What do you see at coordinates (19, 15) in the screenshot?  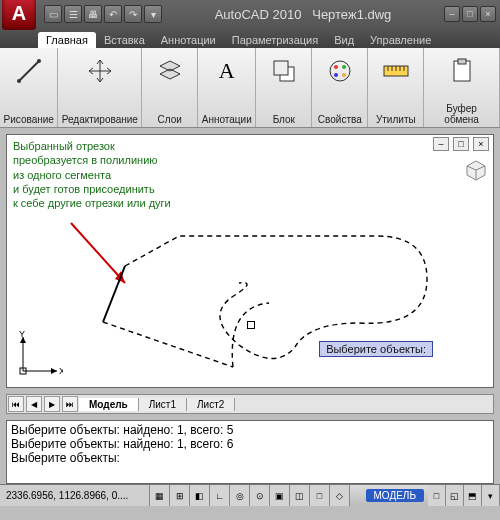 I see `app-menu-button: A` at bounding box center [19, 15].